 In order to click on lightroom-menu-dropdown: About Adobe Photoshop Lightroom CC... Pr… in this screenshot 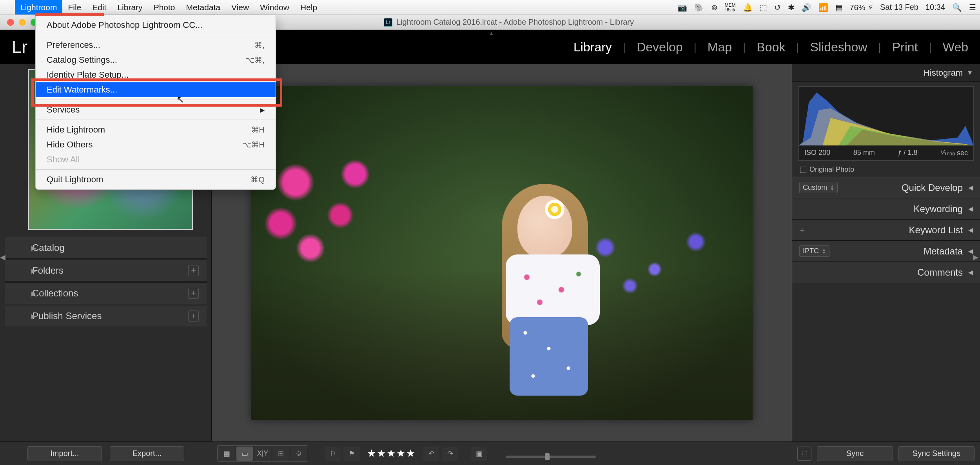, I will do `click(156, 102)`.